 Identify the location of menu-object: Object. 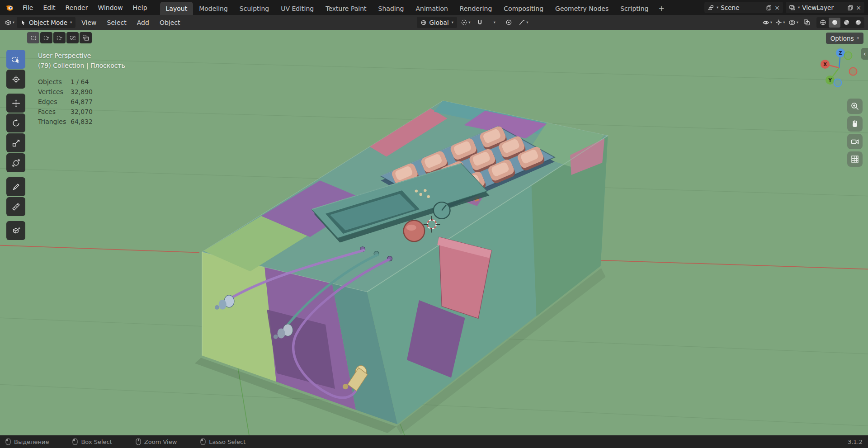
(170, 23).